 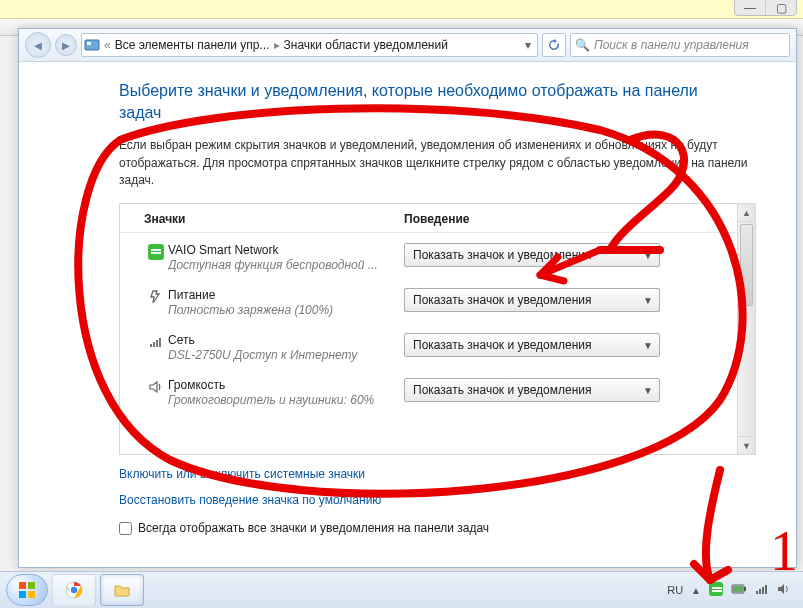 What do you see at coordinates (554, 45) in the screenshot?
I see `refresh-button` at bounding box center [554, 45].